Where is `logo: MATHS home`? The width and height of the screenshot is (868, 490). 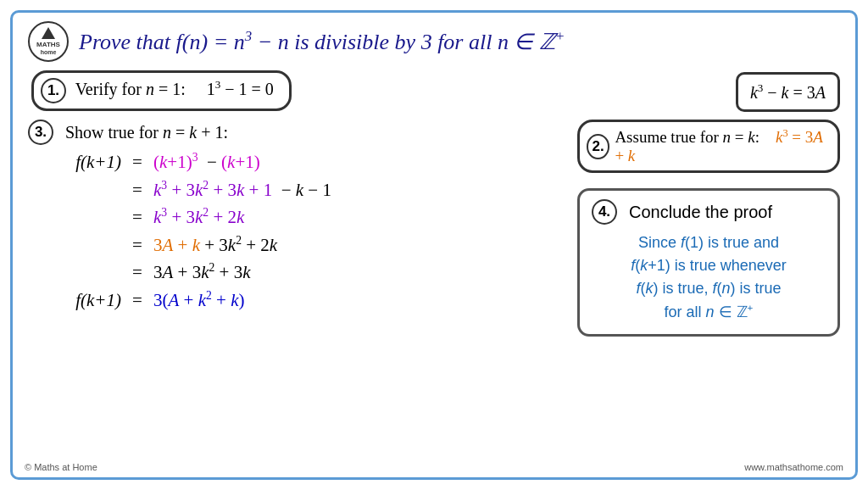 logo: MATHS home is located at coordinates (48, 42).